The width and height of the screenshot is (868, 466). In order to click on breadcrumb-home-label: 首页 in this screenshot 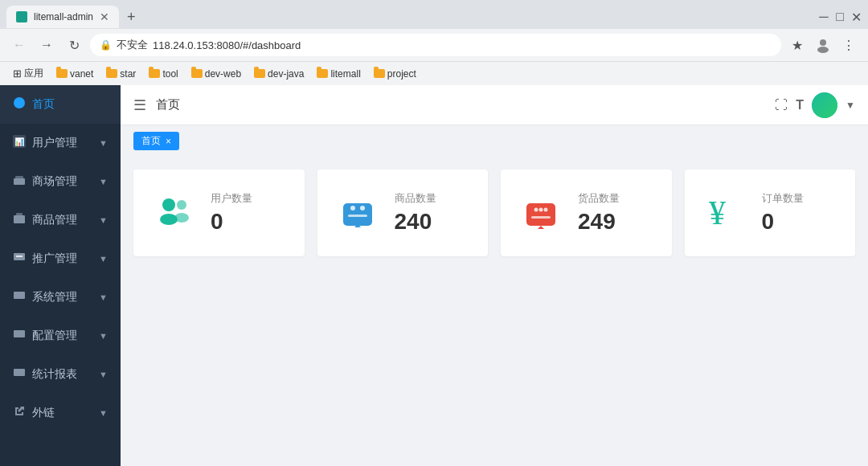, I will do `click(151, 141)`.